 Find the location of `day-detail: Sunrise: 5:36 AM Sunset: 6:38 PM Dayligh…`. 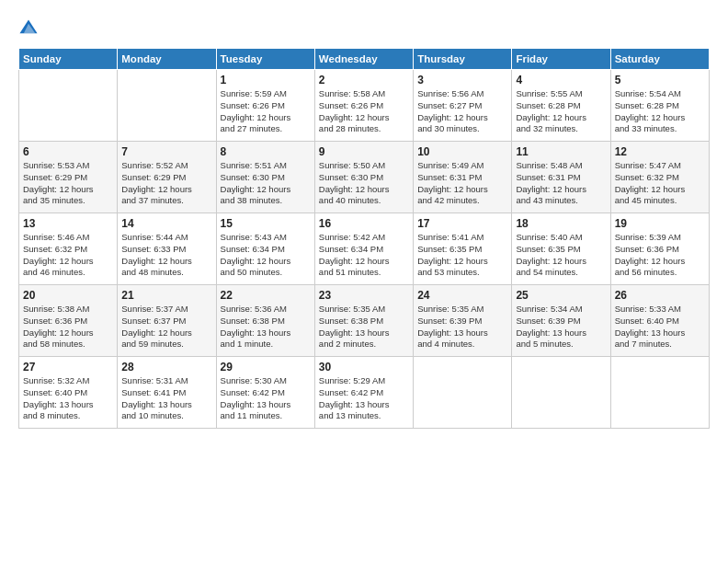

day-detail: Sunrise: 5:36 AM Sunset: 6:38 PM Dayligh… is located at coordinates (266, 327).